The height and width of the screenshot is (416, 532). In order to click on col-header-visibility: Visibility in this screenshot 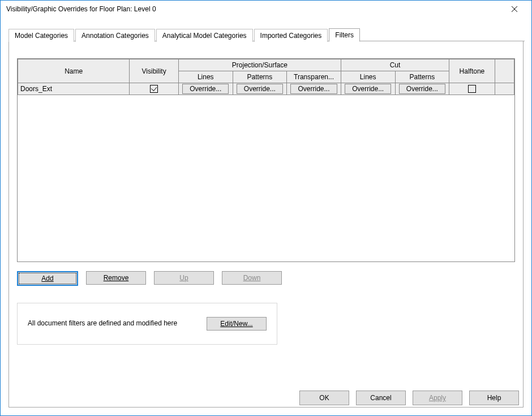, I will do `click(154, 71)`.